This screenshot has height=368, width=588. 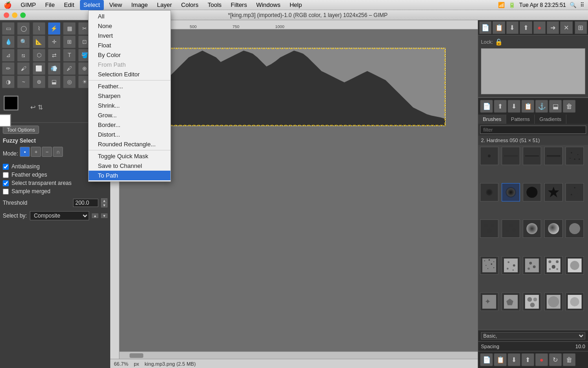 What do you see at coordinates (33, 107) in the screenshot?
I see `reset-colors-icon: ↩` at bounding box center [33, 107].